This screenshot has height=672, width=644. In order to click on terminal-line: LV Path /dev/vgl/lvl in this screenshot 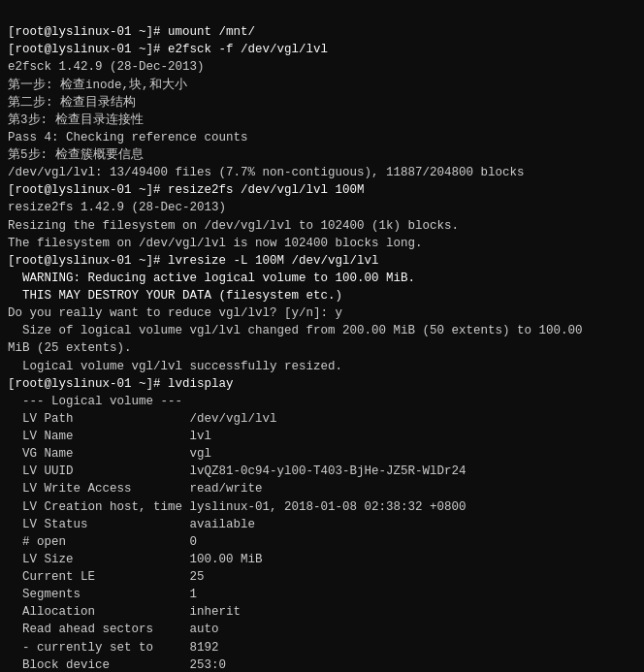, I will do `click(322, 419)`.